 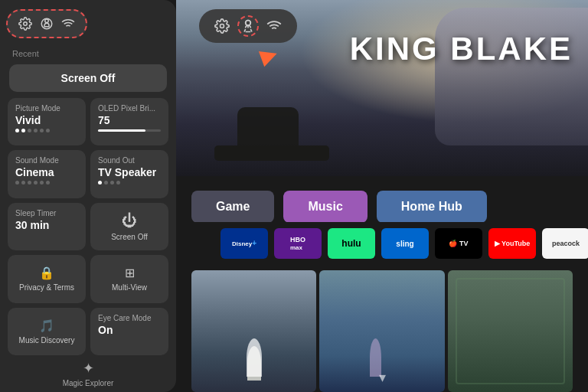 I want to click on tv-top-bar, so click(x=248, y=26).